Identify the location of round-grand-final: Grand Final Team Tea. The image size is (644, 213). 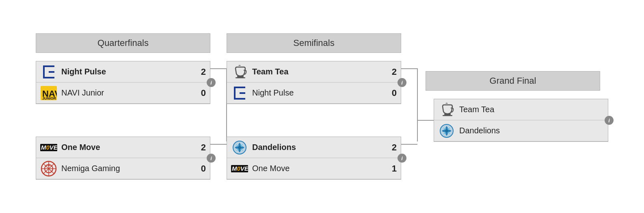
(513, 106).